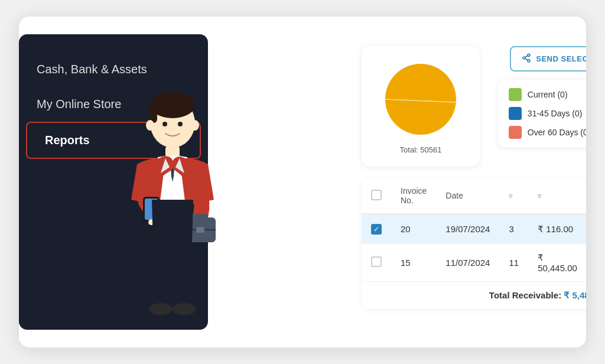 The image size is (605, 364). I want to click on header-filter2: ▿, so click(557, 196).